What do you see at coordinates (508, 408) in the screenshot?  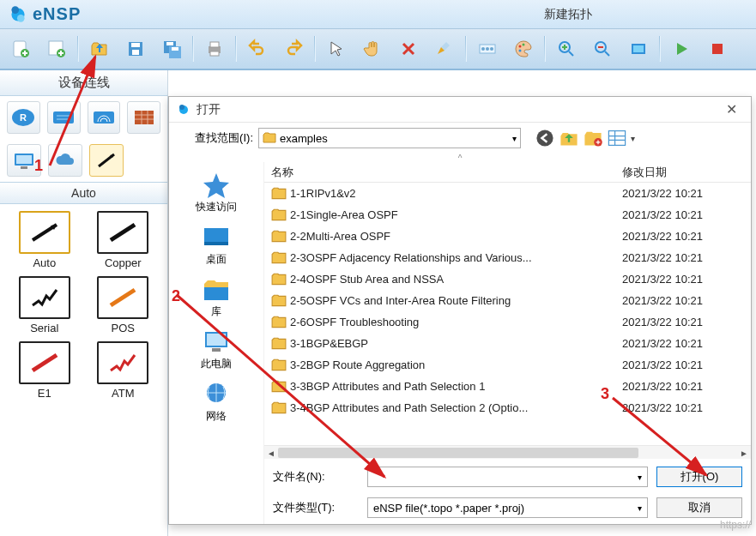 I see `file-row: 3-4BGP Attributes and Path Selection 2 (…` at bounding box center [508, 408].